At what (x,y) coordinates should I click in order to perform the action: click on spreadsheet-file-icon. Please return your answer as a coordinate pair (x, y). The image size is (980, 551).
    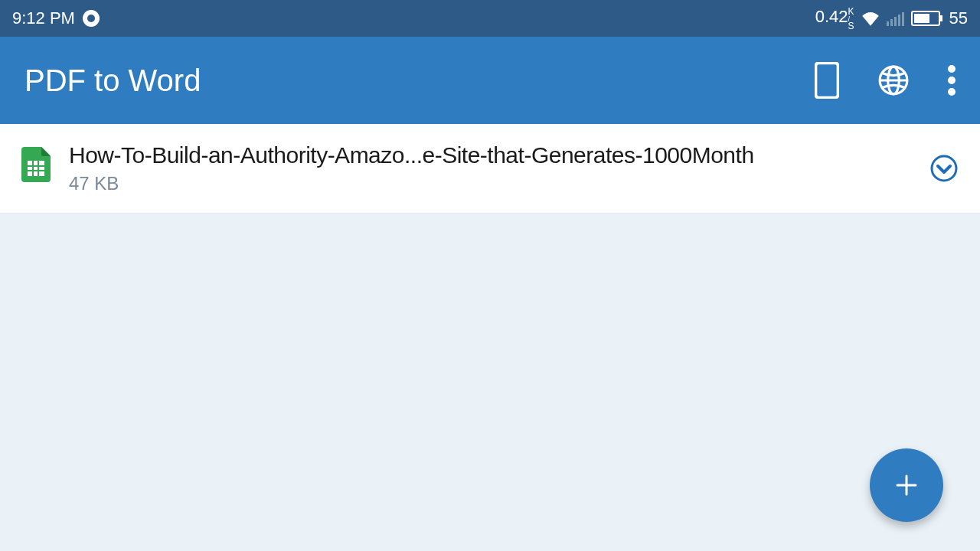
    Looking at the image, I should click on (36, 165).